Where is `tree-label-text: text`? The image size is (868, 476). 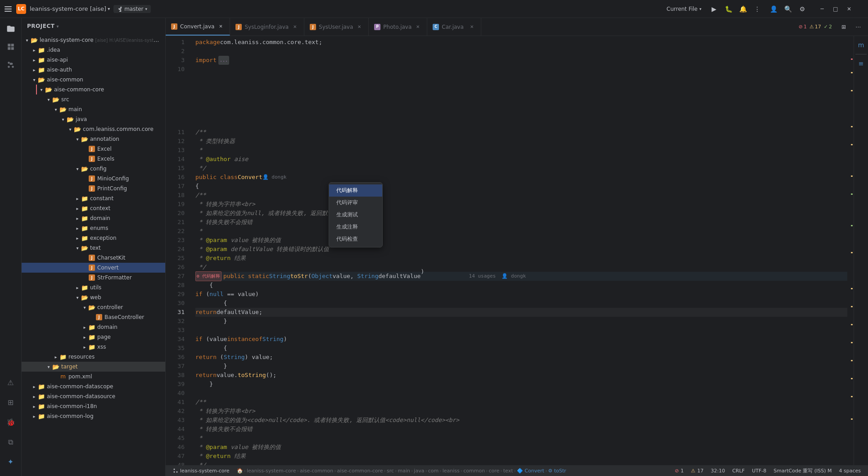 tree-label-text: text is located at coordinates (126, 248).